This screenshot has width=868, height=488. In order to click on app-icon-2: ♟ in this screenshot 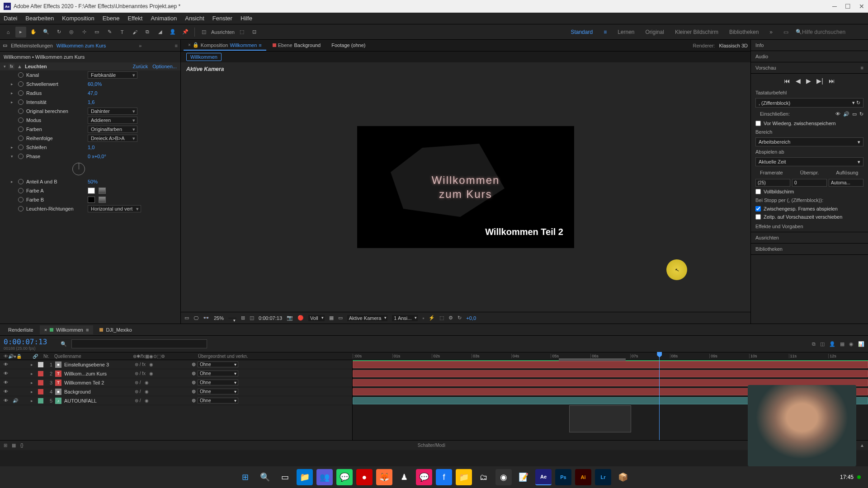, I will do `click(404, 477)`.